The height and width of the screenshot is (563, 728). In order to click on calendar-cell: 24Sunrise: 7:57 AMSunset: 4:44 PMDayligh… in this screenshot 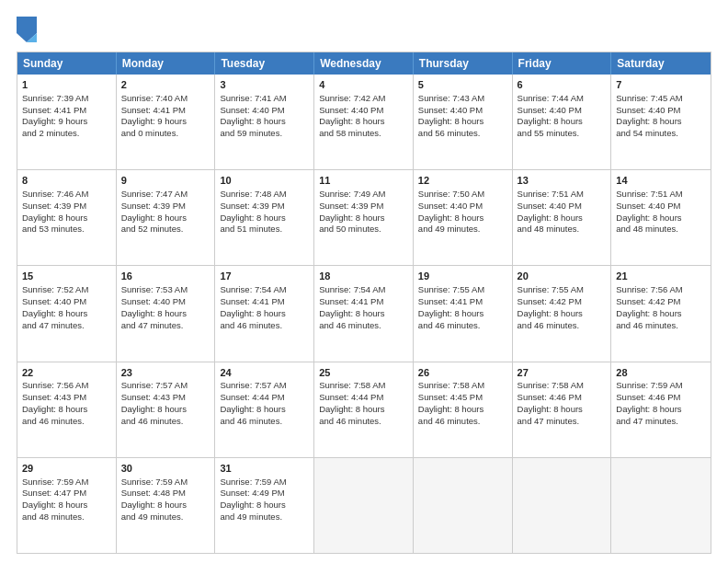, I will do `click(265, 410)`.